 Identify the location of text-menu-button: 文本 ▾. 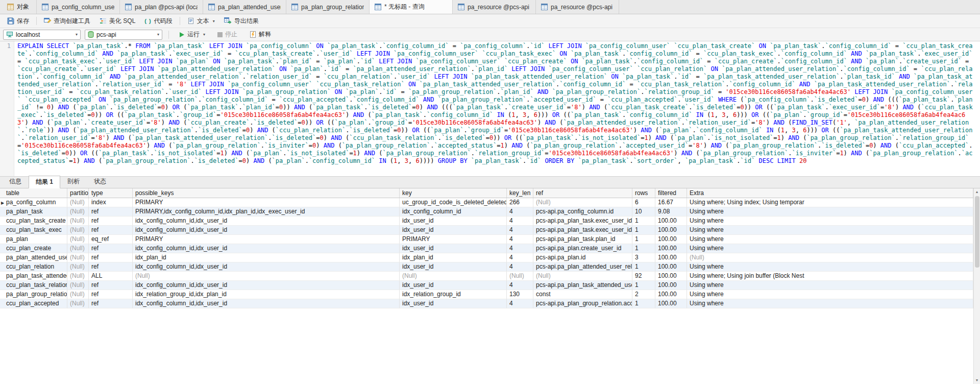
(201, 21).